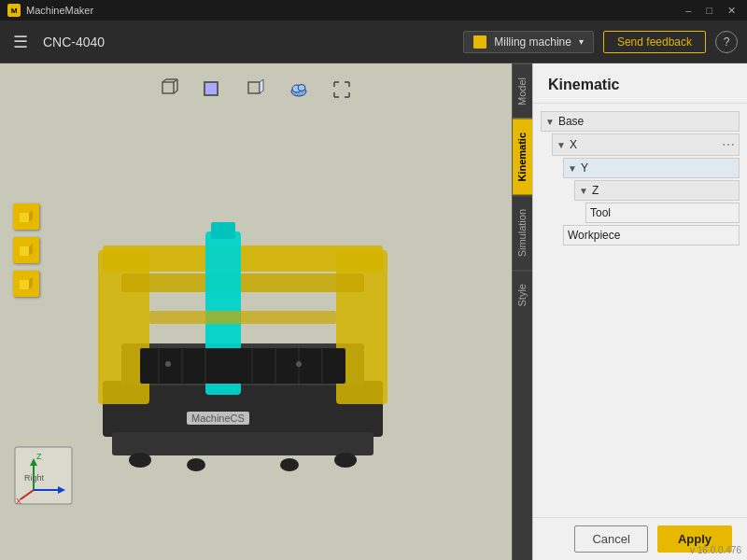 The image size is (747, 560). What do you see at coordinates (529, 42) in the screenshot?
I see `machine-selector: Milling machine ▾` at bounding box center [529, 42].